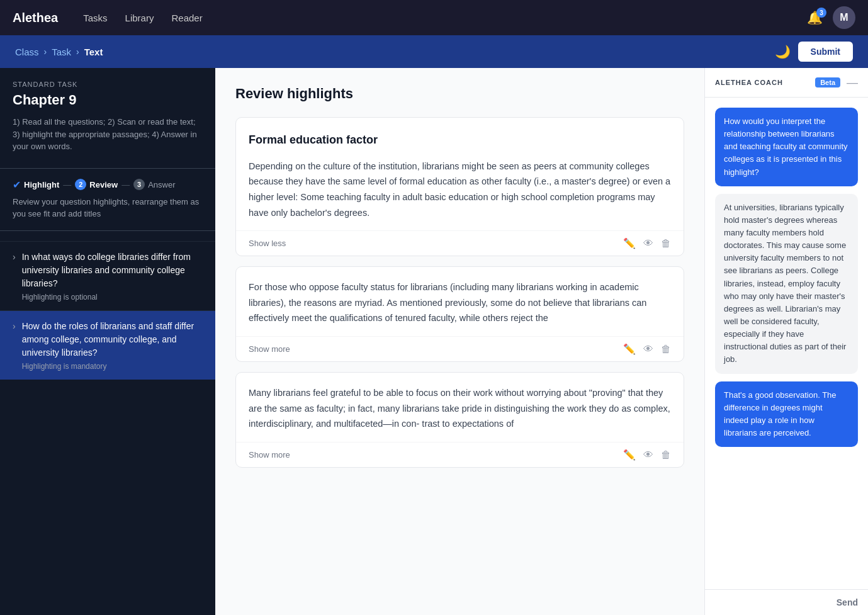 This screenshot has height=615, width=868. Describe the element at coordinates (459, 402) in the screenshot. I see `highlight-body-3: Many librarians feel grateful to be able…` at that location.